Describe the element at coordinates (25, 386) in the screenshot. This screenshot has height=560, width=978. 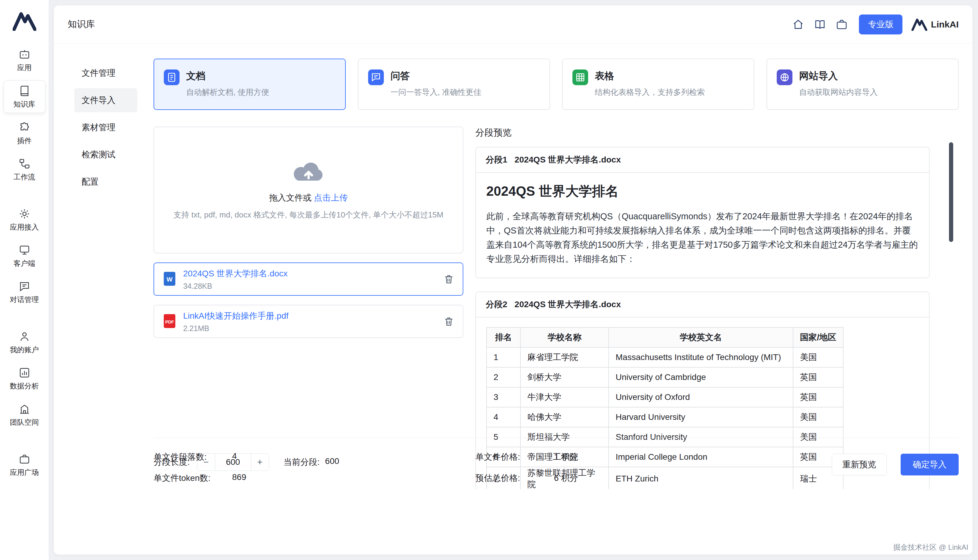
I see `sidebar-item-label: 数据分析` at that location.